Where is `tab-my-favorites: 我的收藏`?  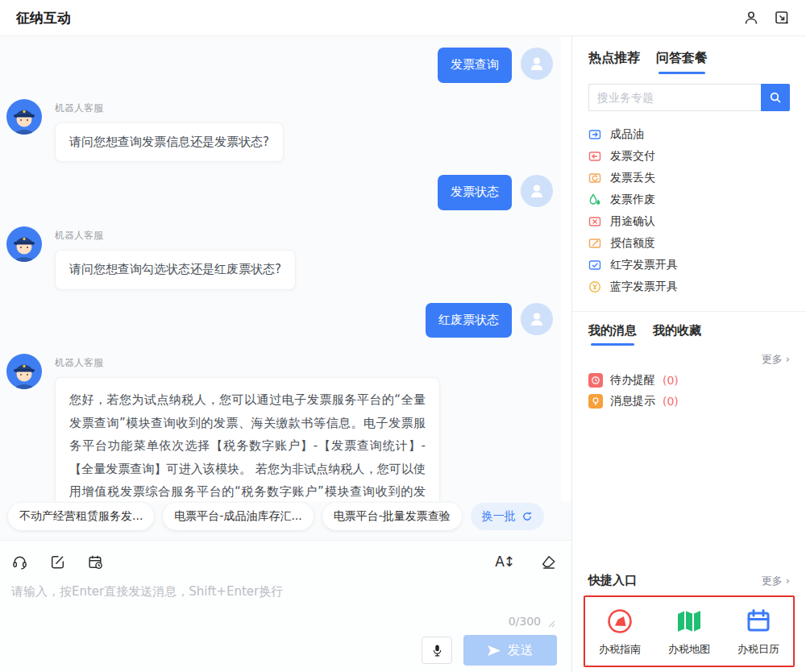
tab-my-favorites: 我的收藏 is located at coordinates (677, 334).